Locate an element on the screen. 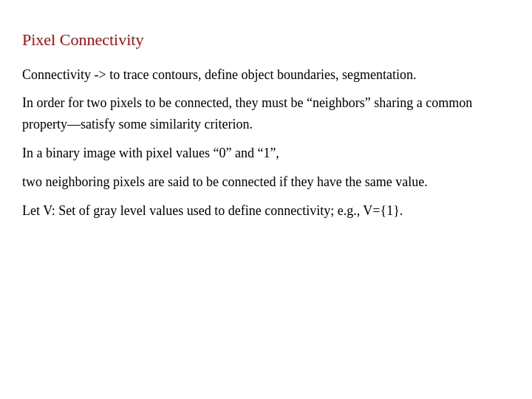 This screenshot has height=399, width=532. paragraph-5: Let V: Set of gray level values used to … is located at coordinates (266, 211).